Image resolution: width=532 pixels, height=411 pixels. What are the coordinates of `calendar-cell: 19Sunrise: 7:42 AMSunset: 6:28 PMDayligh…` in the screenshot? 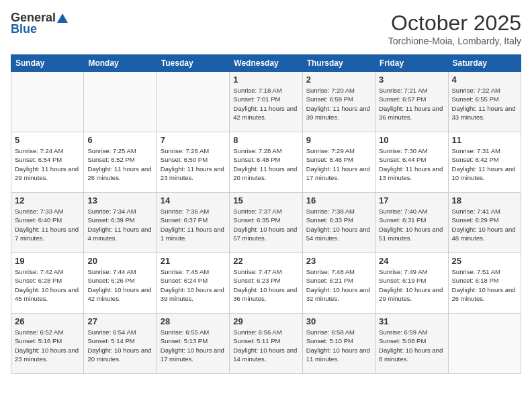 It's located at (48, 283).